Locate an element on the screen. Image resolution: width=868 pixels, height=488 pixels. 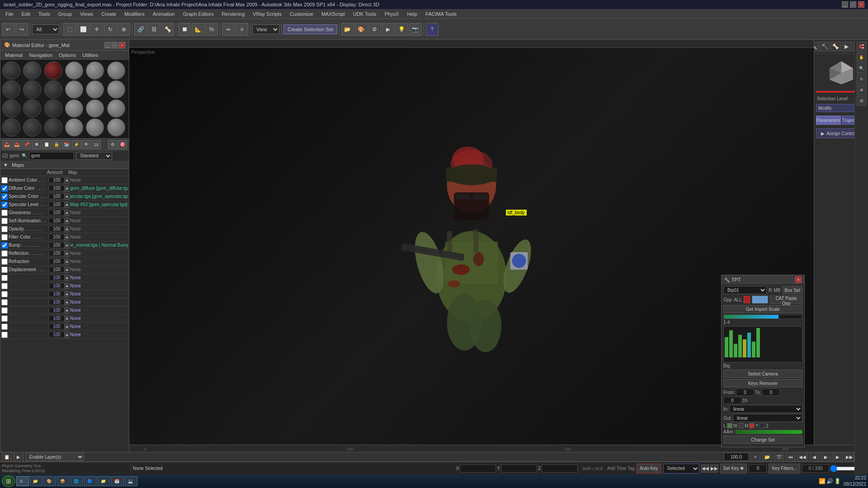
reset-material-btn: ✖ is located at coordinates (37, 145).